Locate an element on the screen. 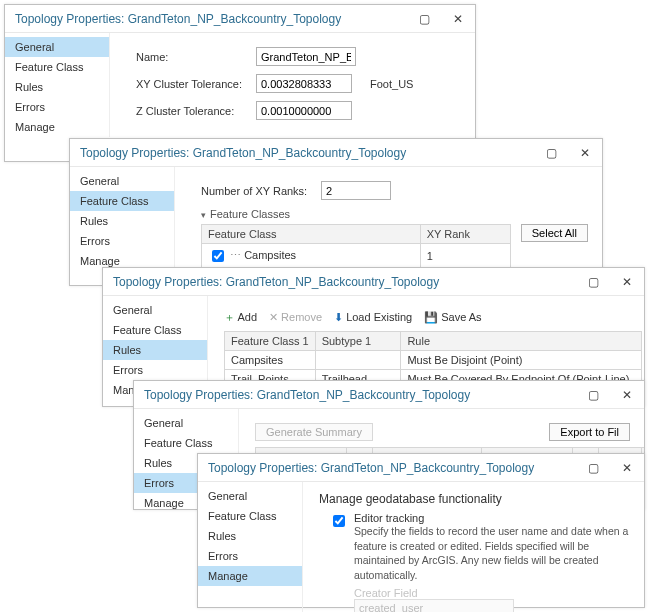  ranks-input is located at coordinates (356, 190).